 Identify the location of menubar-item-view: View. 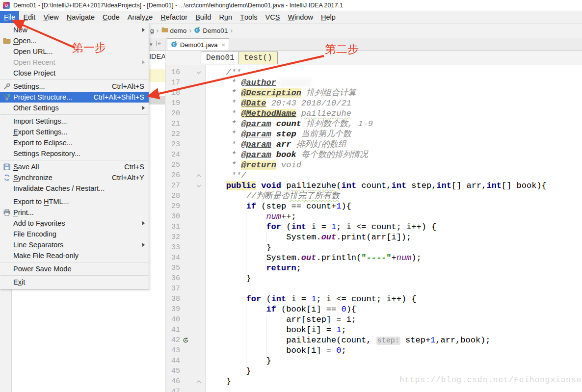
(51, 17).